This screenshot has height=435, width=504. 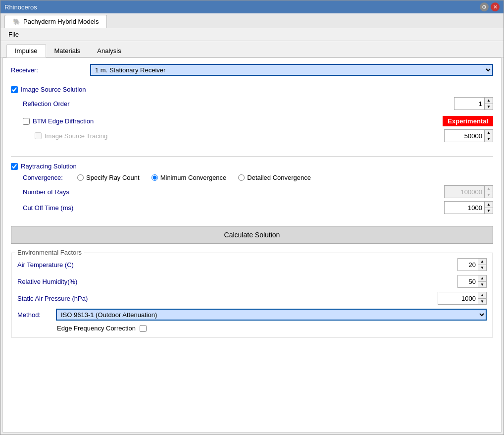 What do you see at coordinates (462, 298) in the screenshot?
I see `static-air-spinbox: 1000 ▲ ▼` at bounding box center [462, 298].